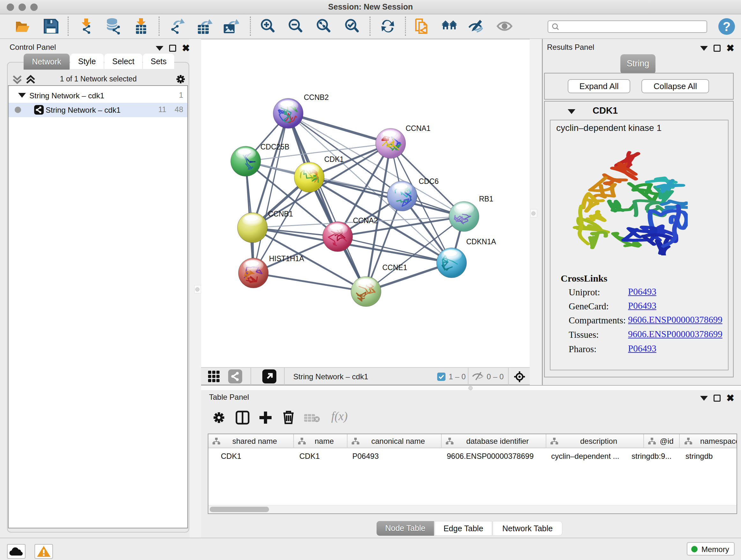 The image size is (741, 560). What do you see at coordinates (334, 160) in the screenshot?
I see `svg-text: CDK1` at bounding box center [334, 160].